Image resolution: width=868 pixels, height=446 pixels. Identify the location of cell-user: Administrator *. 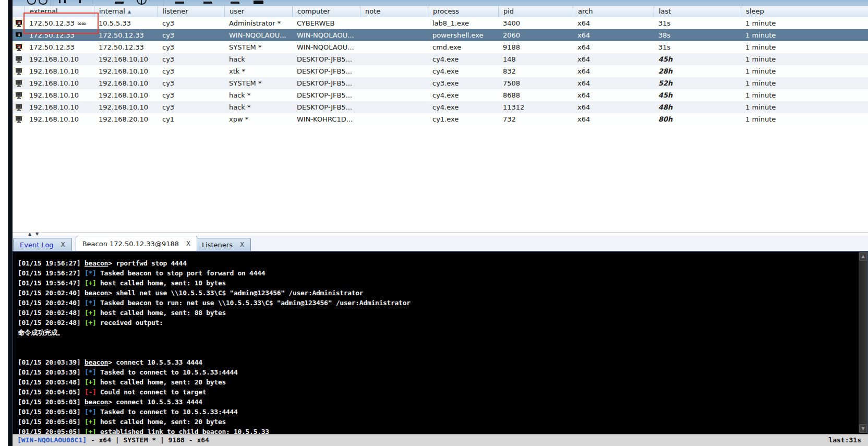
(258, 23).